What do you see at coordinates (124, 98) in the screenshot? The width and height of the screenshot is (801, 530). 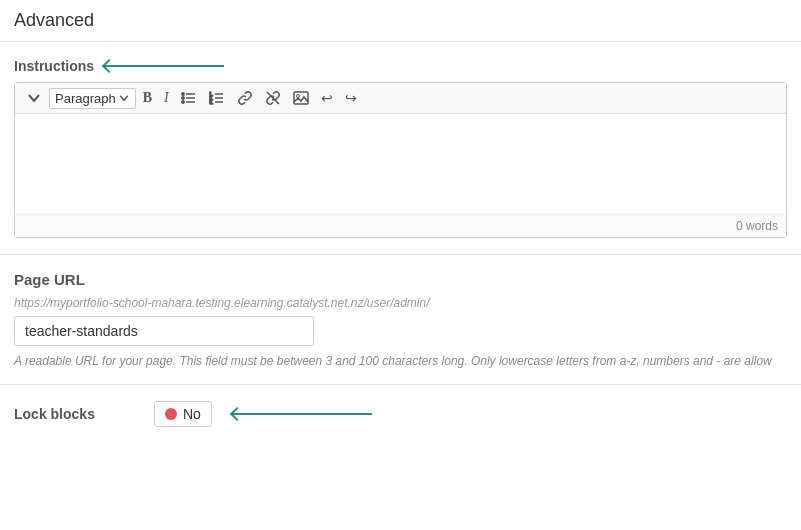 I see `dropdown-arrow-icon` at bounding box center [124, 98].